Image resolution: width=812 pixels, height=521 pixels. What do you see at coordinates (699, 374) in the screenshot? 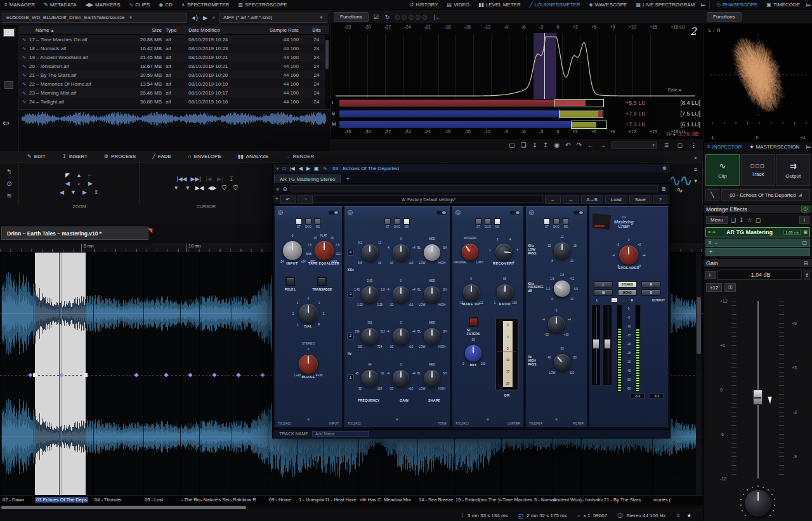
I see `montage-vertical-scrollbar` at bounding box center [699, 374].